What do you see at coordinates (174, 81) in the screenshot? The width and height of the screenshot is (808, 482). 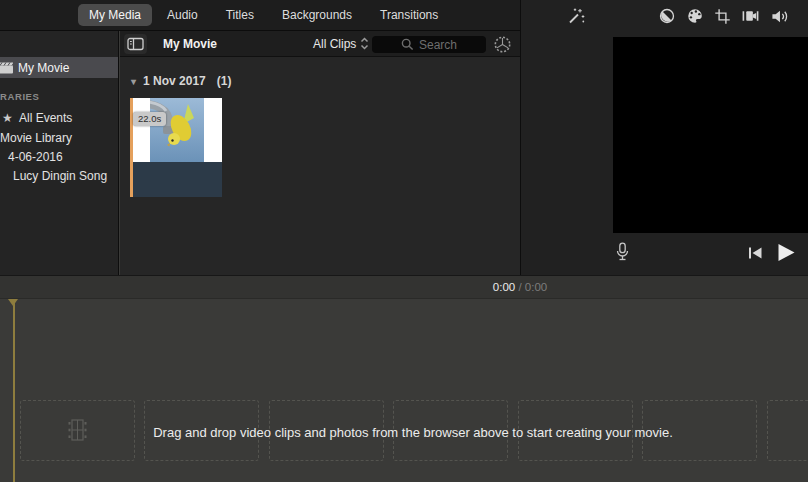 I see `group-date-label: 1 Nov 2017` at bounding box center [174, 81].